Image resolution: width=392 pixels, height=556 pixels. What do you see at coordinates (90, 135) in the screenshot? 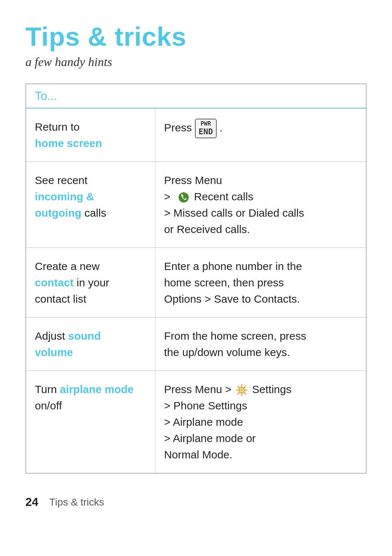
I see `action-cell-homescreen: Return to home screen` at bounding box center [90, 135].